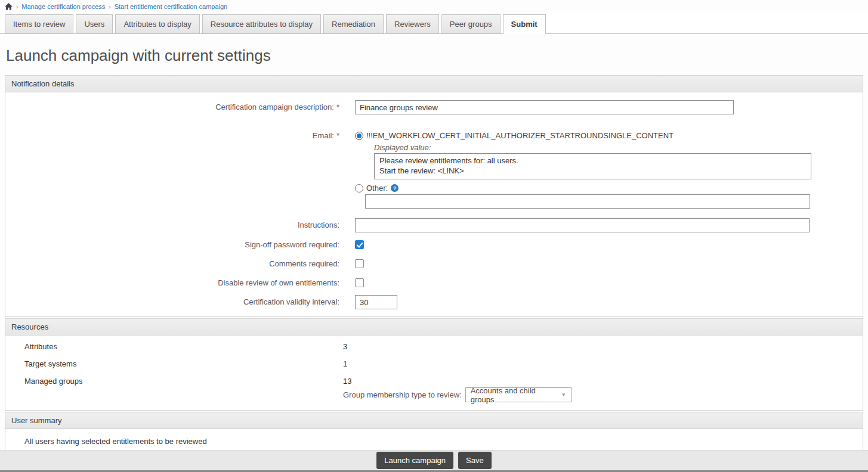 This screenshot has width=868, height=472. What do you see at coordinates (437, 56) in the screenshot?
I see `page-title: Launch campaign with current settings` at bounding box center [437, 56].